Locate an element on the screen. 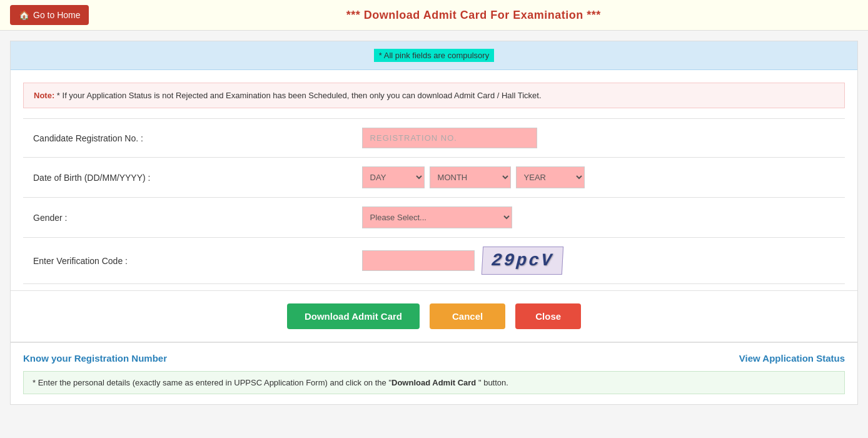 This screenshot has width=868, height=438. field-label-verification: Enter Verification Code : is located at coordinates (188, 261).